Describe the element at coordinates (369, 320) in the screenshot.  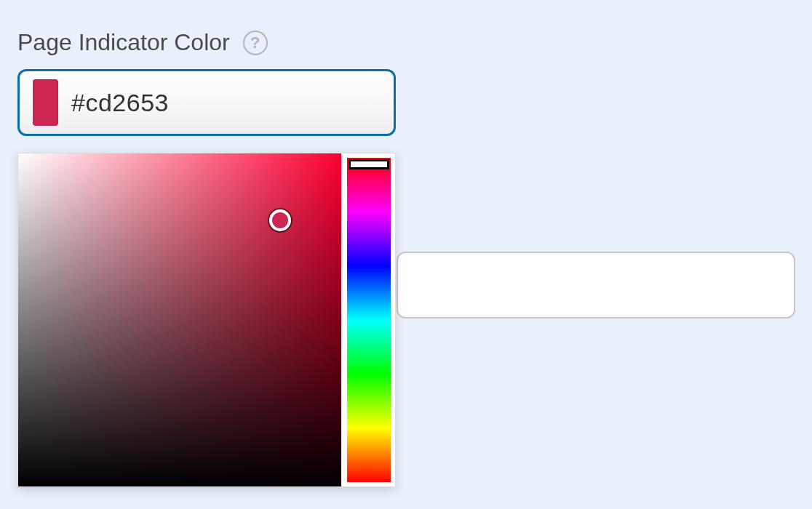
I see `hue-slider` at that location.